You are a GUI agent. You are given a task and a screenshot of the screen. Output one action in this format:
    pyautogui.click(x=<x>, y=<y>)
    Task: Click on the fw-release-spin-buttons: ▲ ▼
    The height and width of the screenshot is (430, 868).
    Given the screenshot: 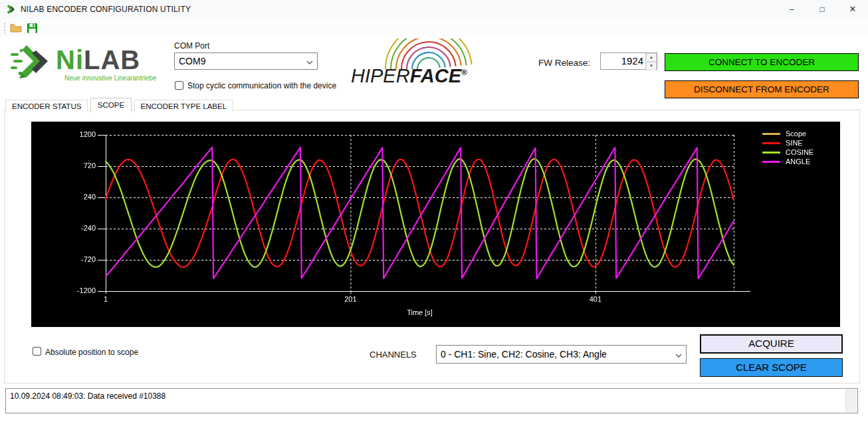 What is the action you would take?
    pyautogui.click(x=651, y=61)
    